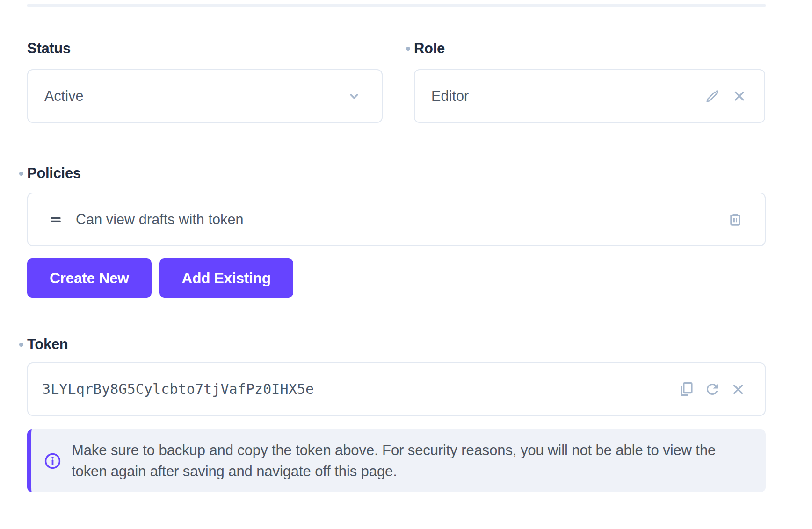 The image size is (812, 529). I want to click on policy-actions: Create New Add Existing, so click(397, 278).